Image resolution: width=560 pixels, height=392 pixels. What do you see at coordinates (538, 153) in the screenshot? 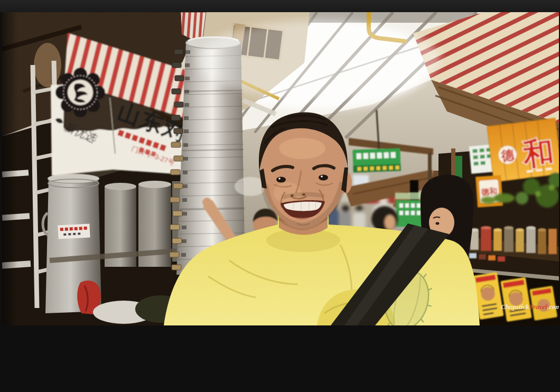
I see `sign-char-he: 和` at bounding box center [538, 153].